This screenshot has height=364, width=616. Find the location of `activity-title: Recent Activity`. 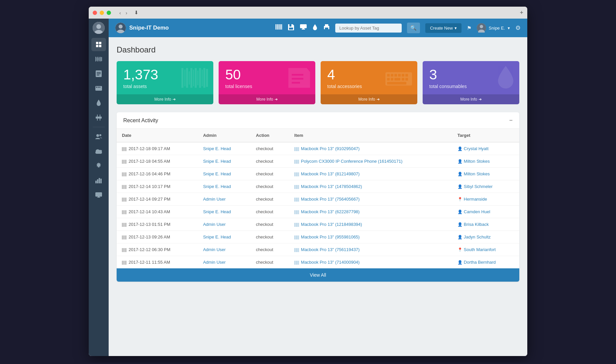

activity-title: Recent Activity is located at coordinates (141, 121).